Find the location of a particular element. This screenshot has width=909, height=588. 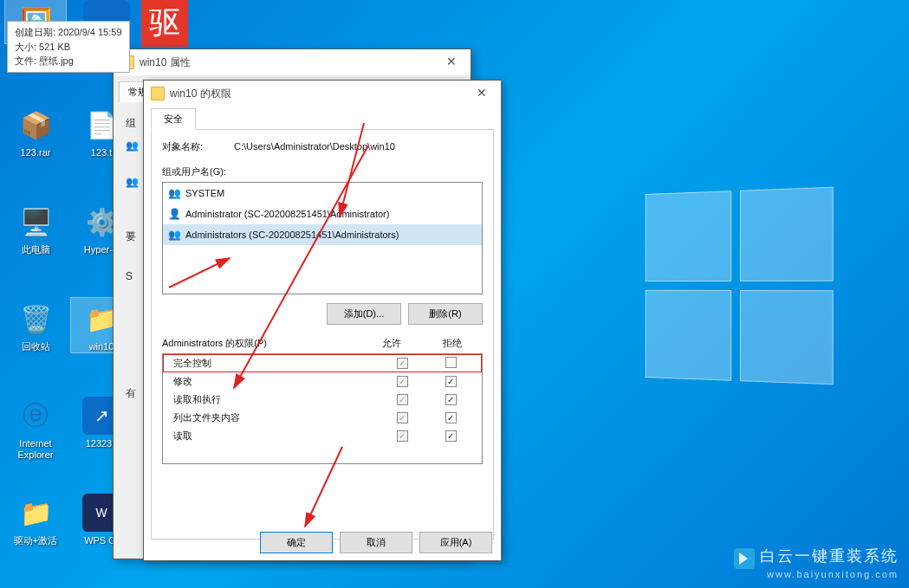

user-list-item: 👤Administrator (SC-202008251451\Administ… is located at coordinates (322, 214).